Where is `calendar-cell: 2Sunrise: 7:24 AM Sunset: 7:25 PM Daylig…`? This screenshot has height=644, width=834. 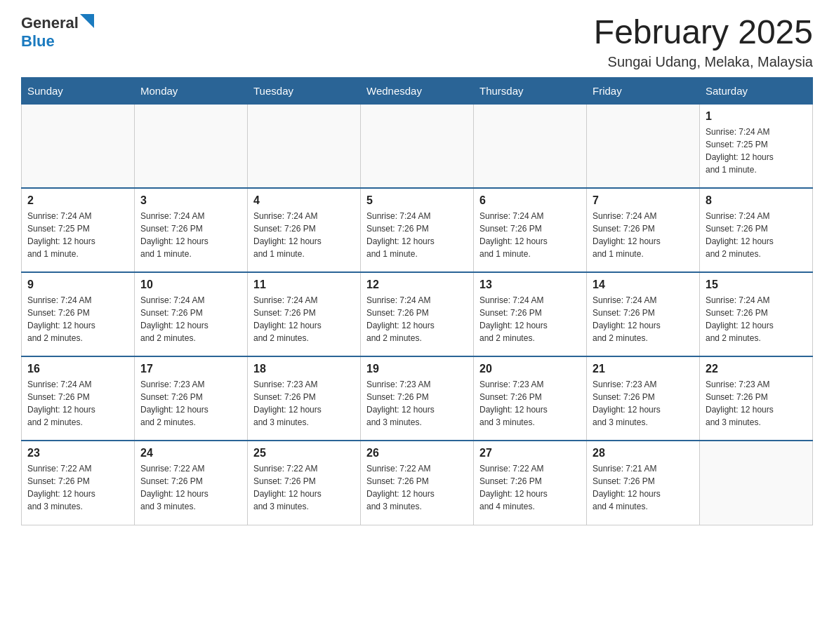
calendar-cell: 2Sunrise: 7:24 AM Sunset: 7:25 PM Daylig… is located at coordinates (79, 230).